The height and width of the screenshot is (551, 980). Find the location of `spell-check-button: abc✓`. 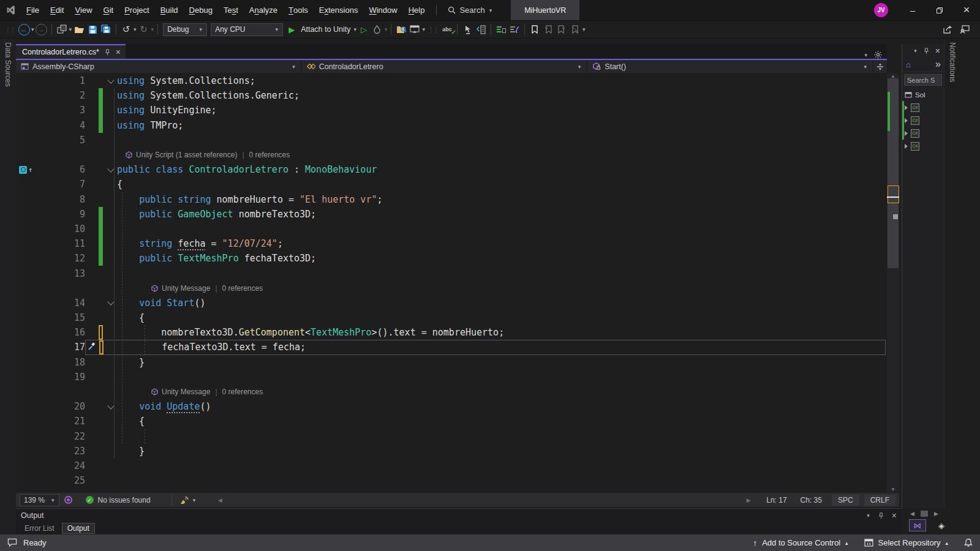

spell-check-button: abc✓ is located at coordinates (447, 29).